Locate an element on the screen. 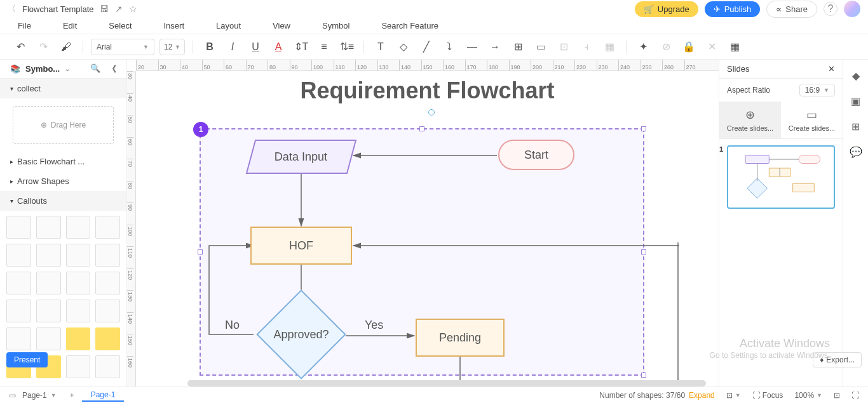 The height and width of the screenshot is (403, 868). ai-icon: ▣ is located at coordinates (856, 101).